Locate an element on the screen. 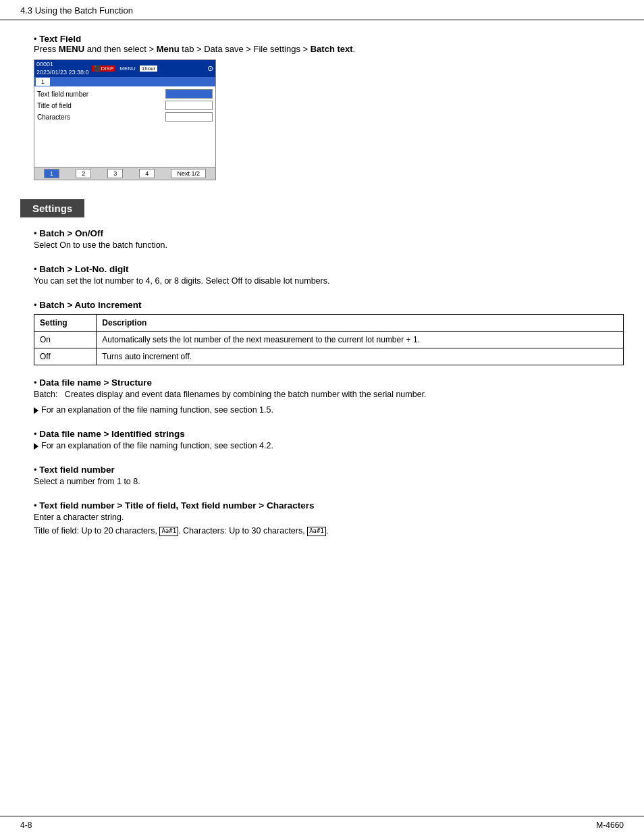 This screenshot has width=644, height=834. text-field-heading: Text Field is located at coordinates (60, 39).